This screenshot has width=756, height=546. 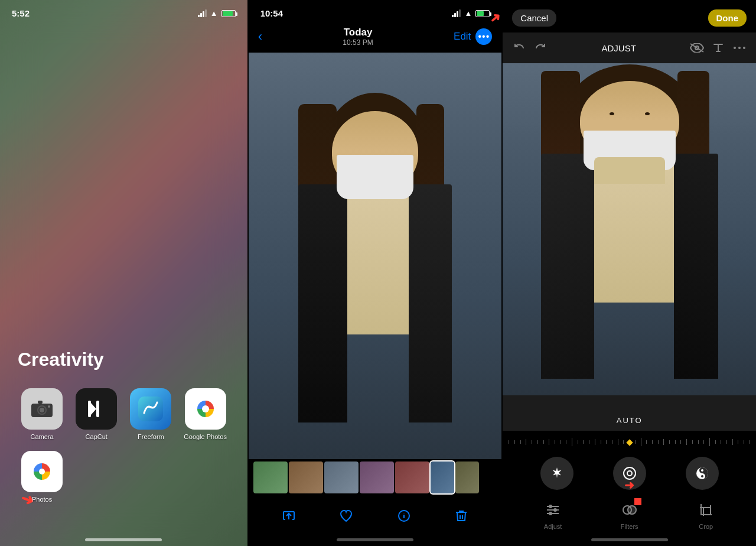 What do you see at coordinates (483, 14) in the screenshot?
I see `photos-battery-icon` at bounding box center [483, 14].